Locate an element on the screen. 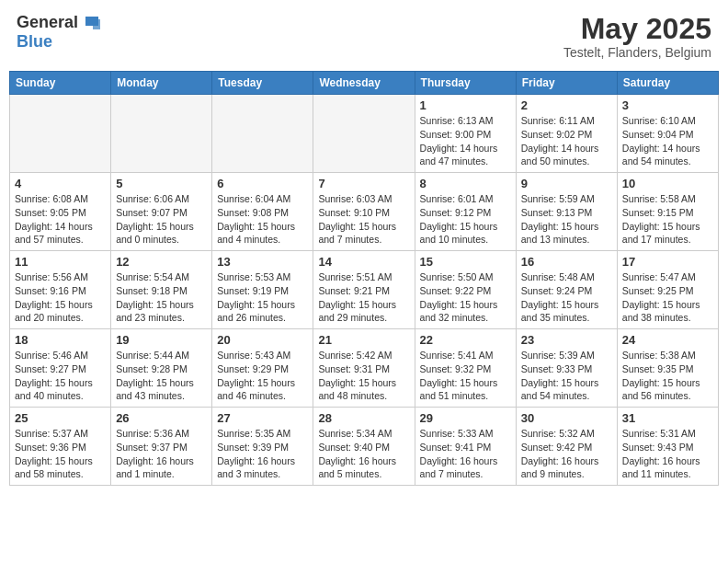 Image resolution: width=728 pixels, height=563 pixels. calendar-cell: 2Sunrise: 6:11 AM Sunset: 9:02 PM Daylig… is located at coordinates (566, 134).